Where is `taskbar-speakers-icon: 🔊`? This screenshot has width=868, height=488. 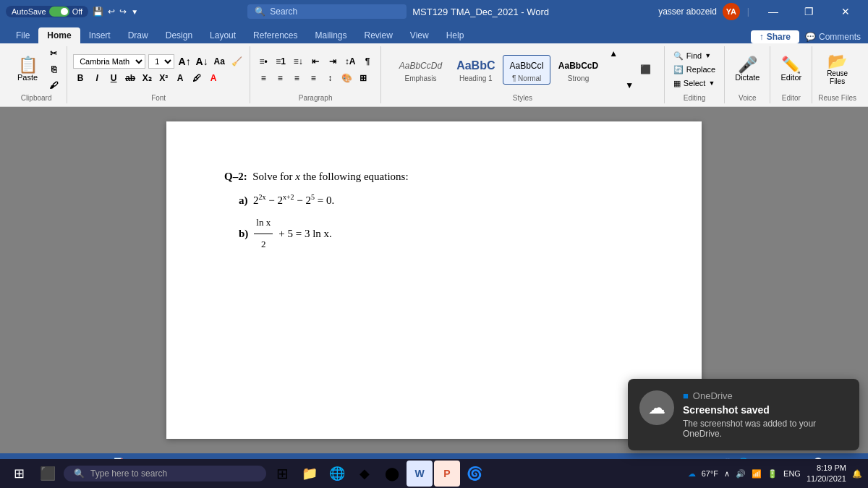 taskbar-speakers-icon: 🔊 is located at coordinates (741, 474).